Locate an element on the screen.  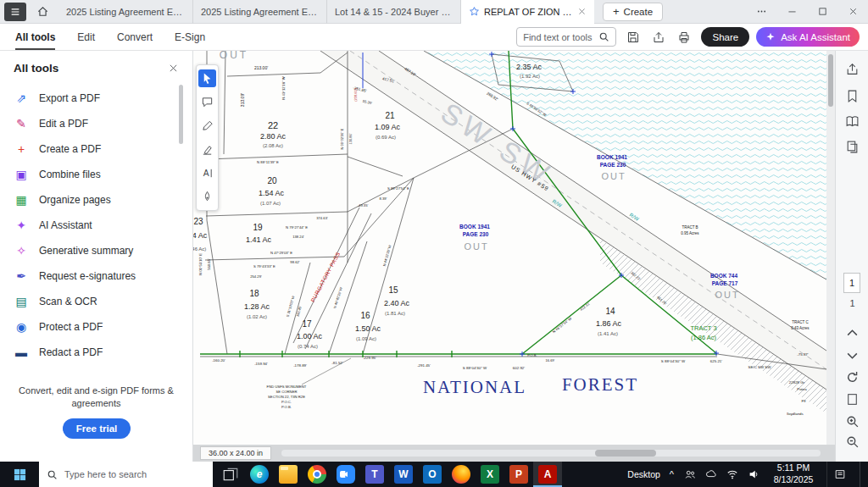
tool-item-create-a-pdf: +Create a PDF is located at coordinates (97, 149).